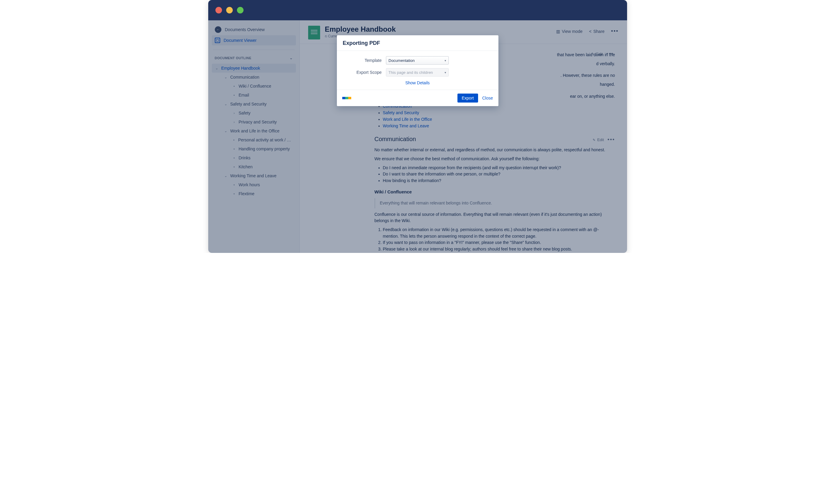 The image size is (835, 504). Describe the element at coordinates (488, 98) in the screenshot. I see `close-button: Close` at that location.